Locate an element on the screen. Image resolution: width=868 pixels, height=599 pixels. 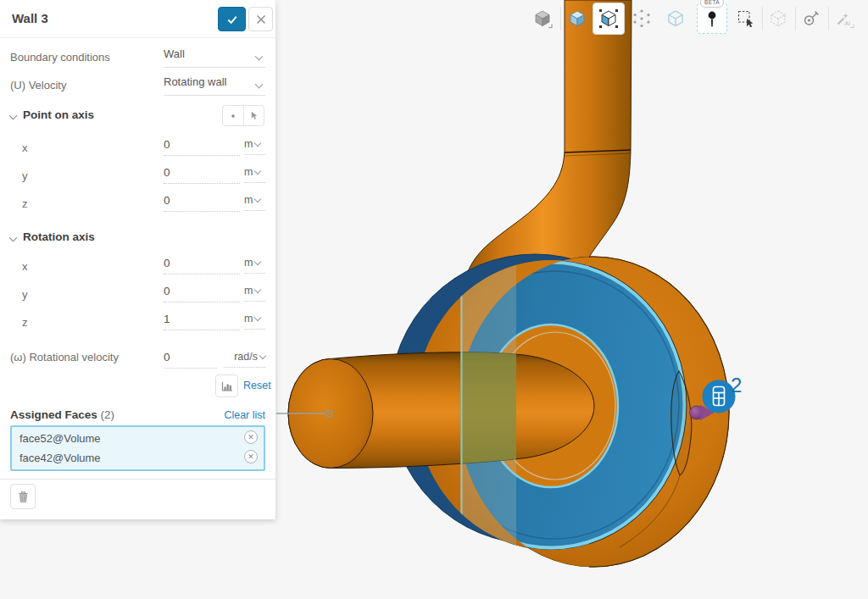
dot-icon is located at coordinates (233, 116).